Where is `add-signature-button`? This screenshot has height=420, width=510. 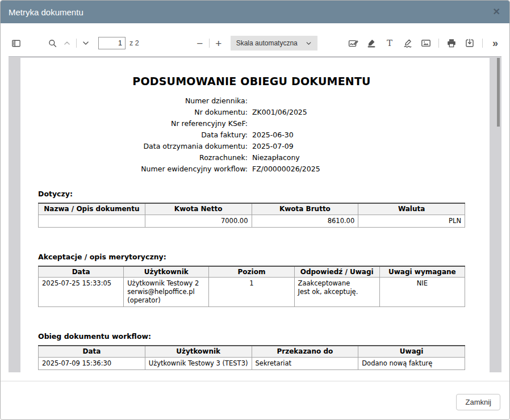 add-signature-button is located at coordinates (353, 43).